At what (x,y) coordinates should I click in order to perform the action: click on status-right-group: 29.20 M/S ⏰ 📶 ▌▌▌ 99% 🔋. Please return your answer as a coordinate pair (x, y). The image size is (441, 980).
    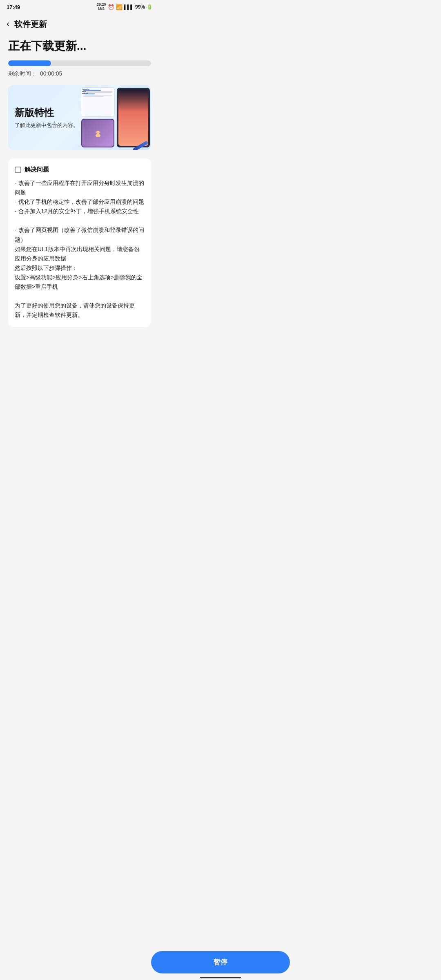
    Looking at the image, I should click on (125, 7).